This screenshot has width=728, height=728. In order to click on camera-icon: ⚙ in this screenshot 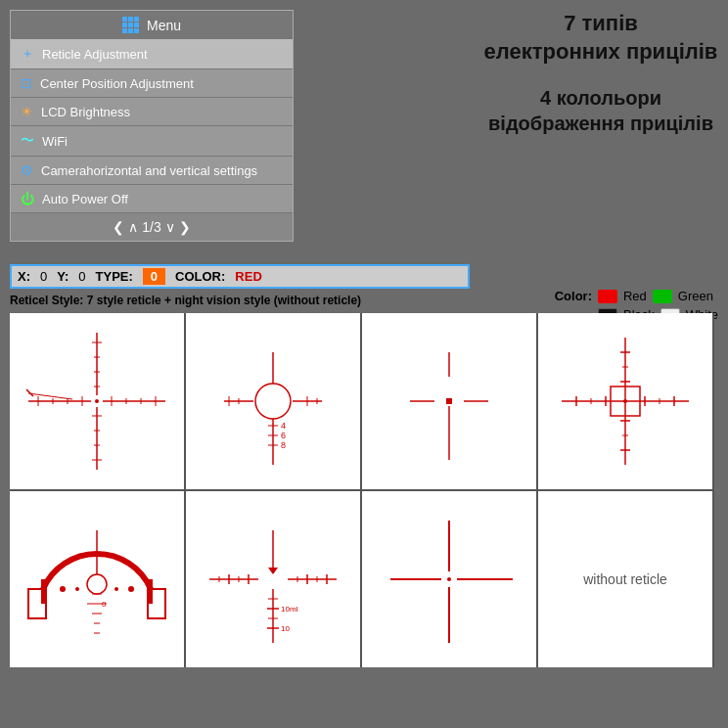, I will do `click(27, 170)`.